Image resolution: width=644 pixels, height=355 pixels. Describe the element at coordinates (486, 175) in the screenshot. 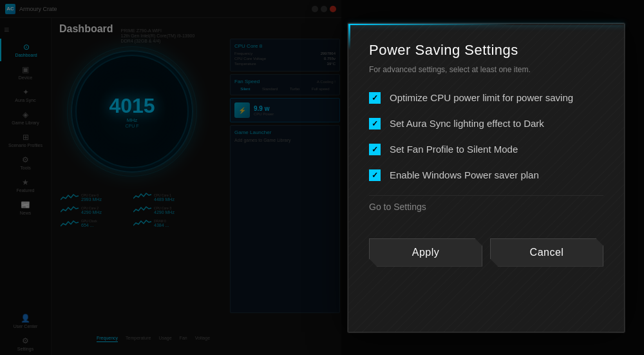

I see `modal-option-4: ✓ Enable Windows Power saver plan` at that location.